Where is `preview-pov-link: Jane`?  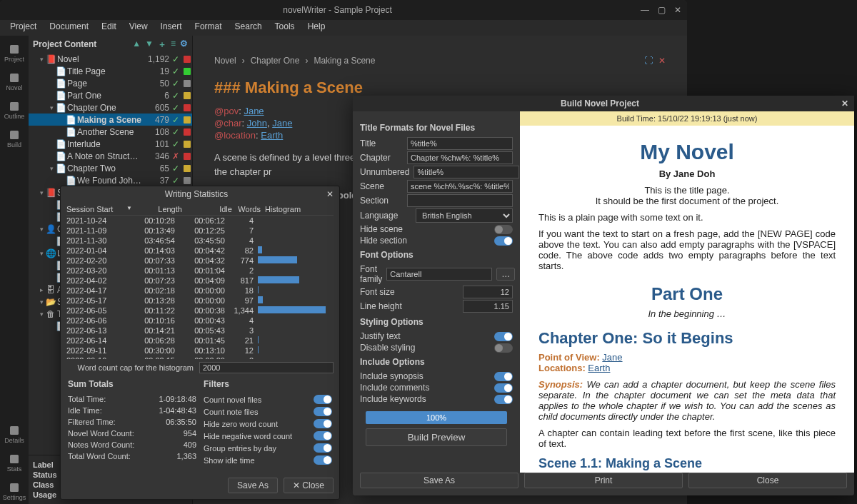 preview-pov-link: Jane is located at coordinates (612, 357).